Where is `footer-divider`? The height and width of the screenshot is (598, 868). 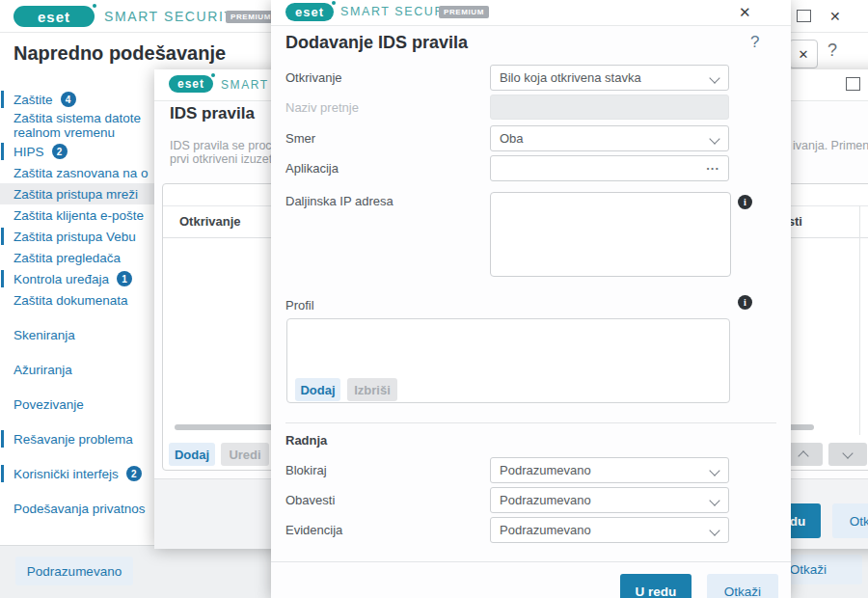
footer-divider is located at coordinates (530, 561).